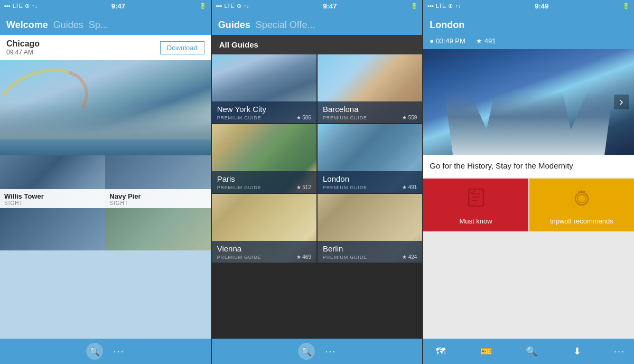 The width and height of the screenshot is (634, 364). Describe the element at coordinates (23, 44) in the screenshot. I see `city-name: Chicago` at that location.